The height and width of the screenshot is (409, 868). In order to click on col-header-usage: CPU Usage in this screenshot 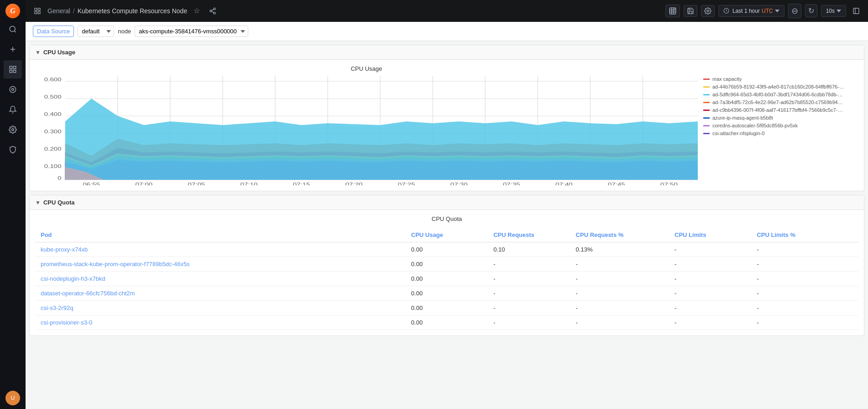, I will do `click(447, 235)`.